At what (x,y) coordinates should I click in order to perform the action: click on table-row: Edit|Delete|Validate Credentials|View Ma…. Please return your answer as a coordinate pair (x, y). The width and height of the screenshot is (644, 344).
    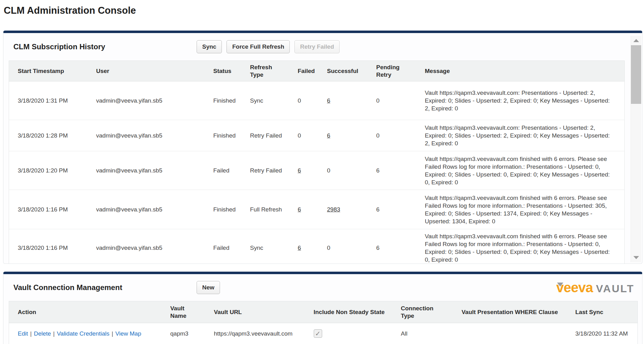
    Looking at the image, I should click on (323, 334).